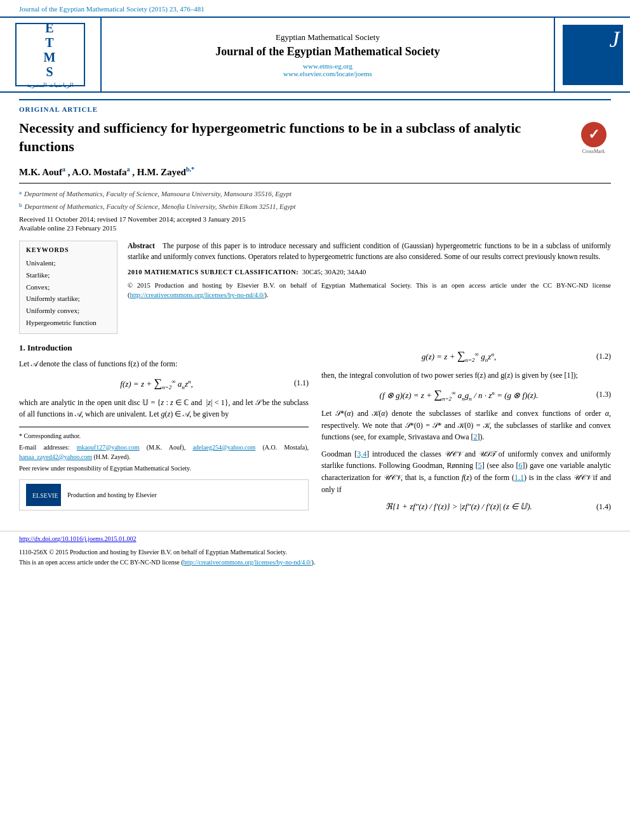 This screenshot has width=630, height=840. What do you see at coordinates (328, 66) in the screenshot?
I see `website1-link: www.etms-eg.org` at bounding box center [328, 66].